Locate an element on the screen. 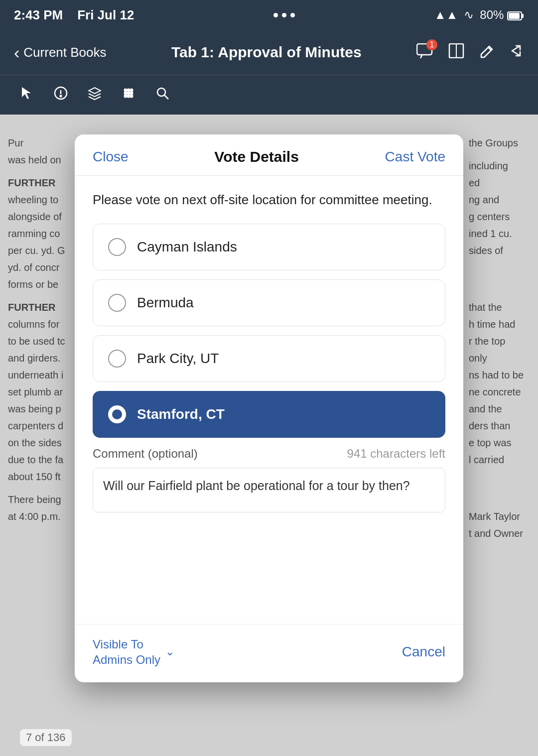  chevron-down-icon: ⌄ is located at coordinates (170, 652).